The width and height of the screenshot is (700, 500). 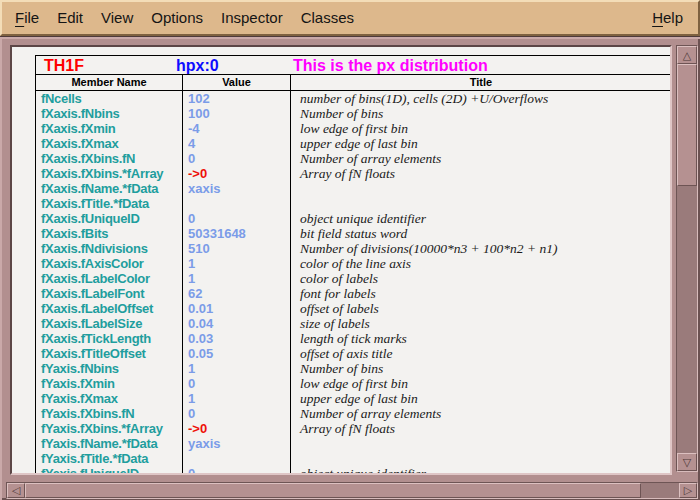 I want to click on member-title-cell: offset of axis title, so click(x=481, y=354).